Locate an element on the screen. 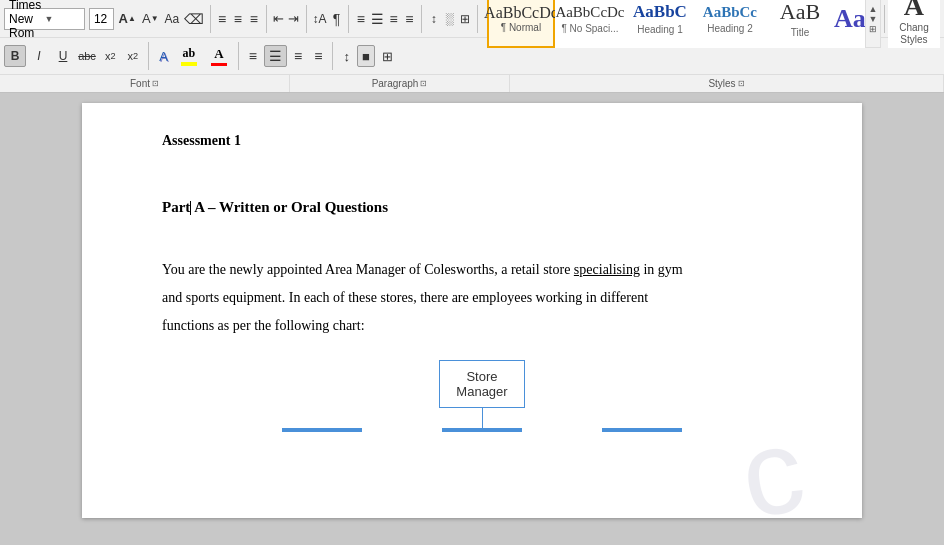  font-expand-arrow: ⊡ is located at coordinates (156, 84).